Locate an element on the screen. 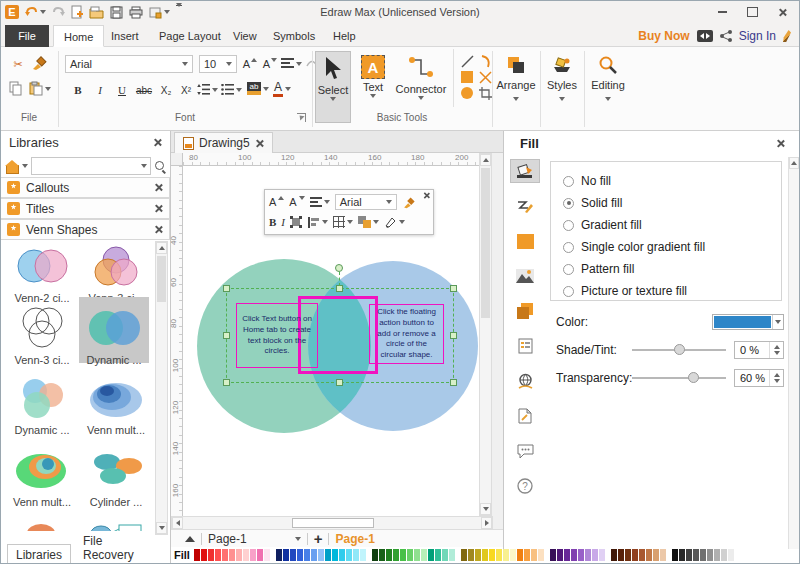  option-solid-fill: Solid fill is located at coordinates (672, 203).